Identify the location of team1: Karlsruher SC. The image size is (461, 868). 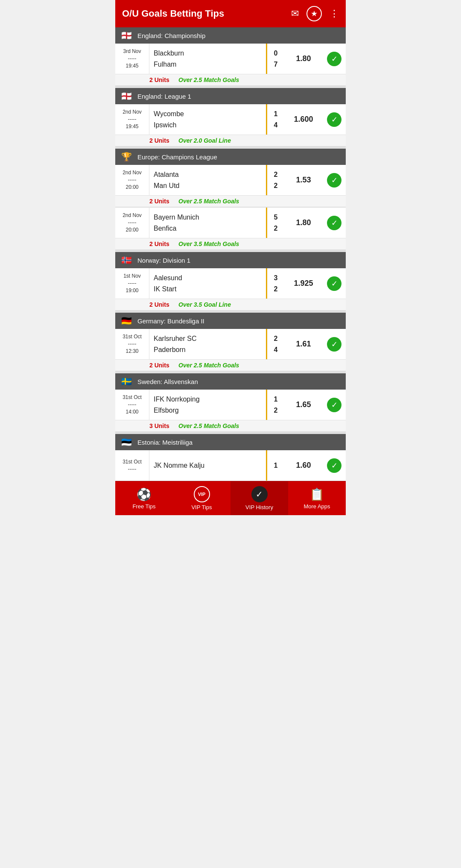
(207, 339).